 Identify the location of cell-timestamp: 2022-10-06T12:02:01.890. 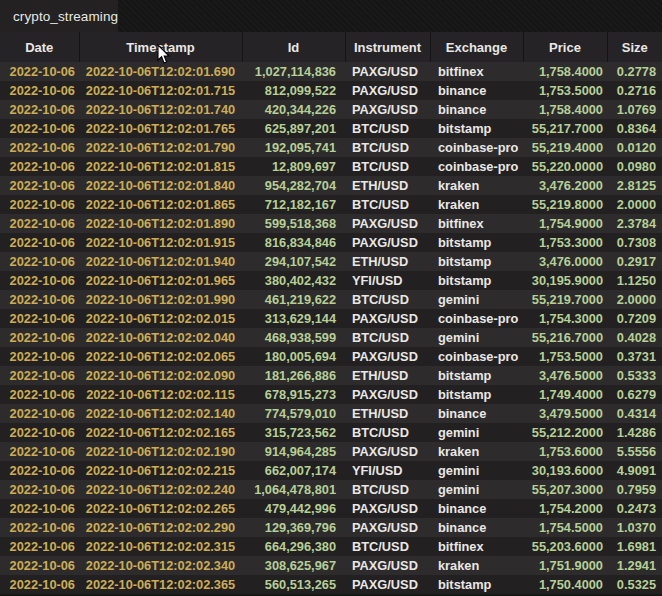
(160, 224).